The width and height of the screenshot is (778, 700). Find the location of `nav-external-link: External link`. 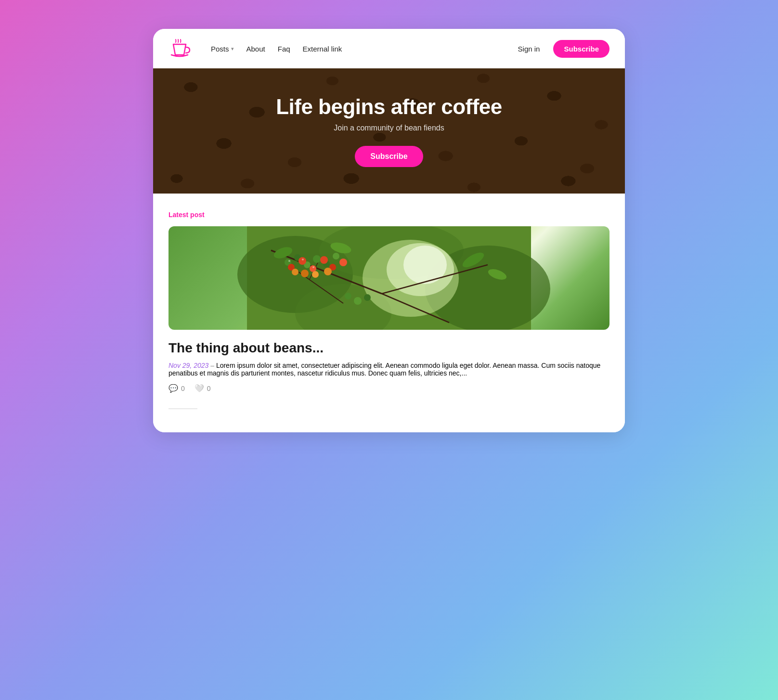

nav-external-link: External link is located at coordinates (323, 49).